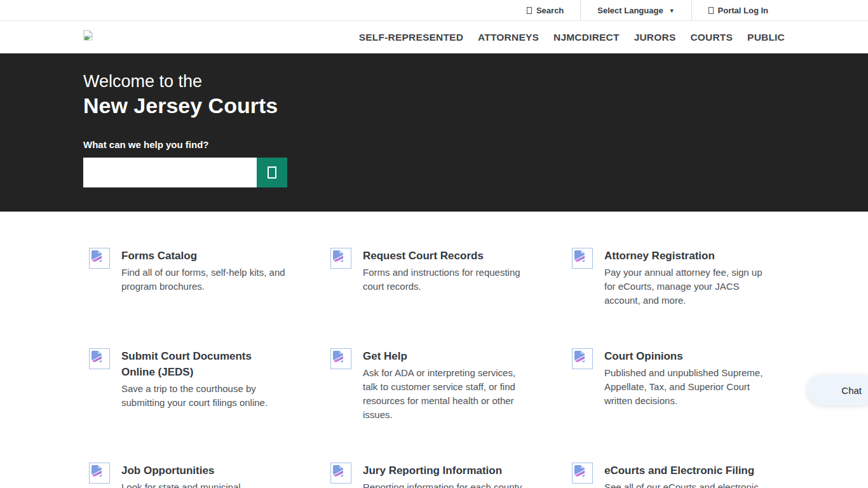 The image size is (868, 488). What do you see at coordinates (635, 10) in the screenshot?
I see `language-selector: Select Language ▼` at bounding box center [635, 10].